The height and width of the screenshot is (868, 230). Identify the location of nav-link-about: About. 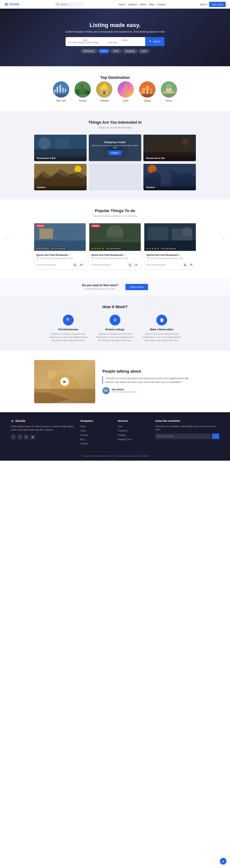
(143, 4).